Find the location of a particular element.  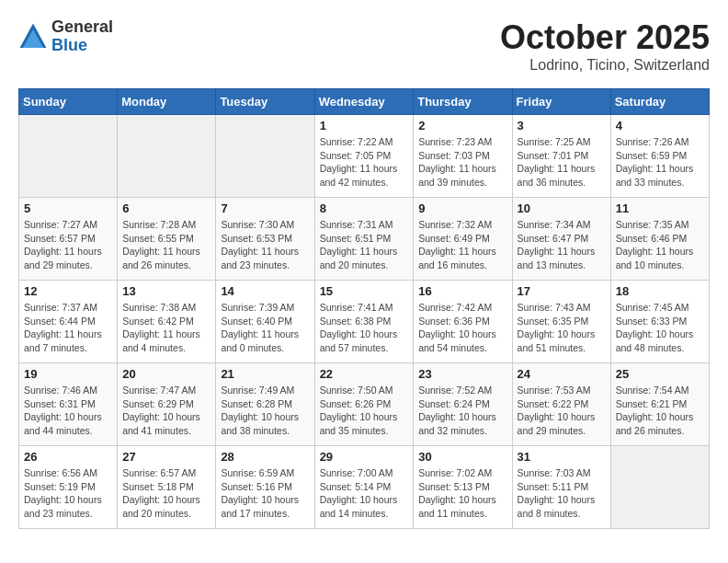

table-row: 5Sunrise: 7:27 AMSunset: 6:57 PMDaylight… is located at coordinates (68, 239).